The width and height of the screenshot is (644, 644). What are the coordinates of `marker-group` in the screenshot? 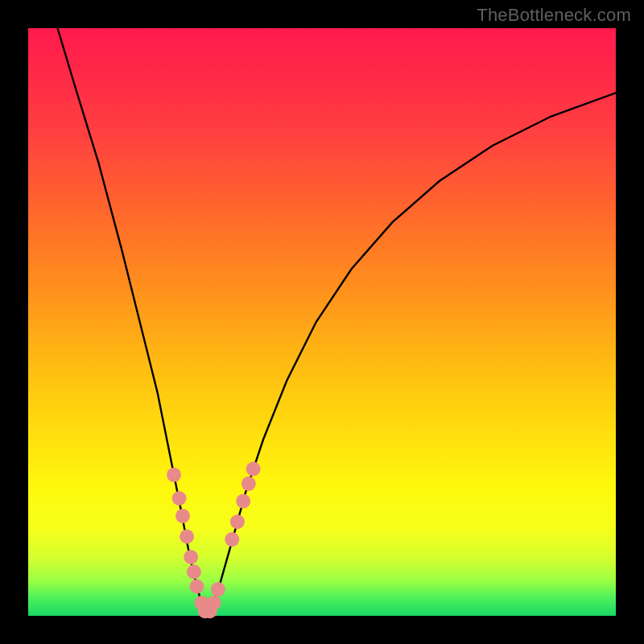 It's located at (214, 541).